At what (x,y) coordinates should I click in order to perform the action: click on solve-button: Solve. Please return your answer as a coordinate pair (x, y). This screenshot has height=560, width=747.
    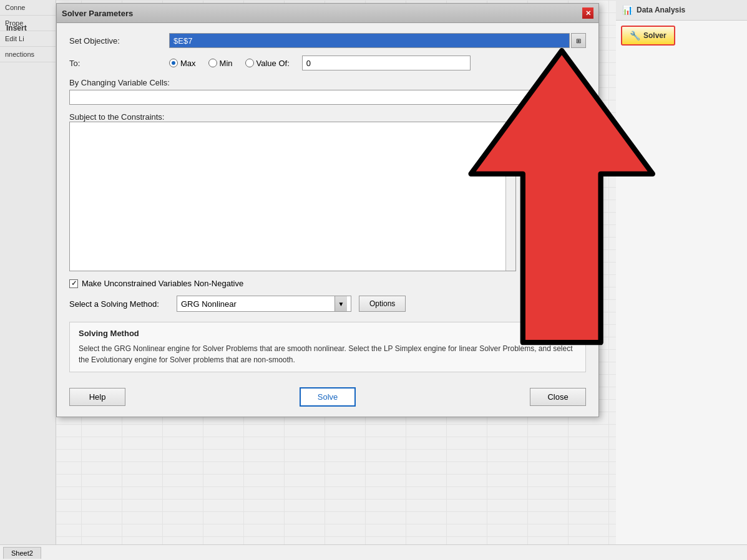
    Looking at the image, I should click on (328, 397).